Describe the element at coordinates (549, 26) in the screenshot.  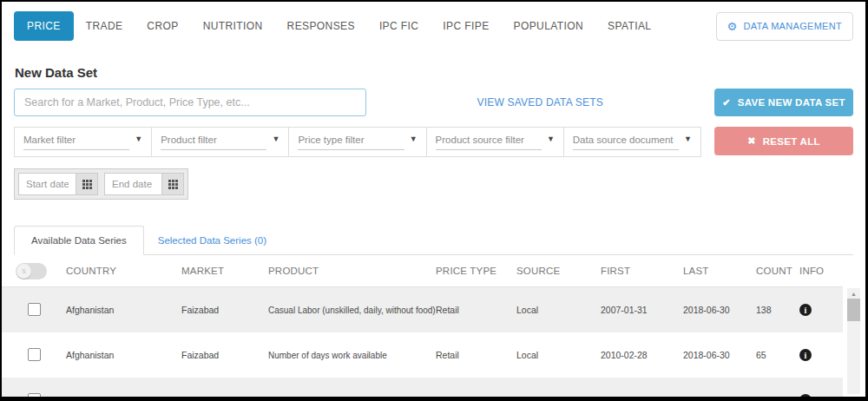
I see `tab-population: POPULATION` at that location.